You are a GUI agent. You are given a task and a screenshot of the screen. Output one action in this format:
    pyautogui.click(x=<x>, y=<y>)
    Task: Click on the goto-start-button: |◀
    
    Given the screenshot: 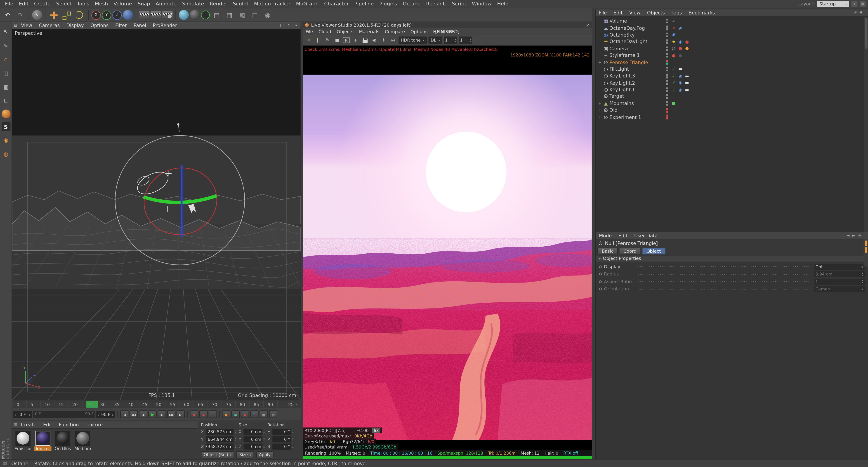 What is the action you would take?
    pyautogui.click(x=124, y=414)
    